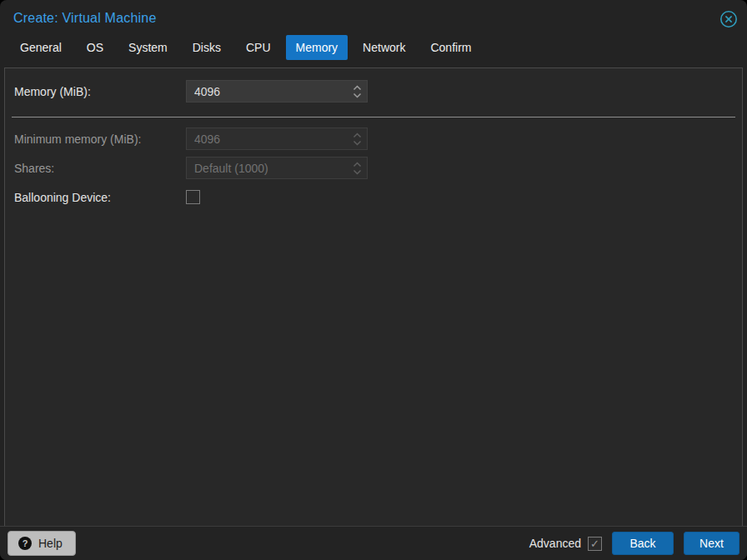 This screenshot has width=747, height=560. I want to click on min-memory-row: Minimum memory (MiB):, so click(374, 138).